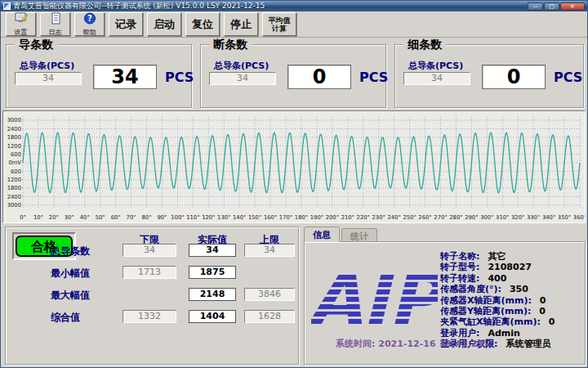 This screenshot has height=368, width=588. Describe the element at coordinates (203, 25) in the screenshot. I see `reset-button: 复位` at that location.